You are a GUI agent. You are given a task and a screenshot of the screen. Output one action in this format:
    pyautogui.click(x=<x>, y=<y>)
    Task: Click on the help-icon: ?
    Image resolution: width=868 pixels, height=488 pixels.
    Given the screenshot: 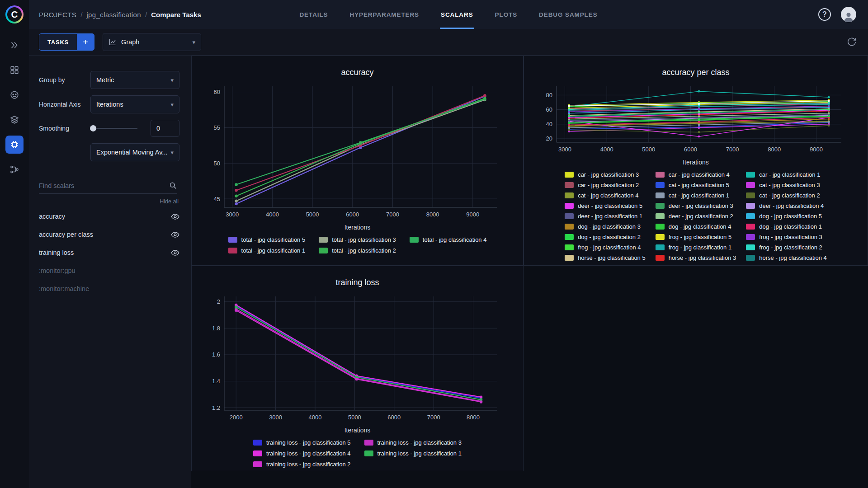 What is the action you would take?
    pyautogui.click(x=825, y=14)
    